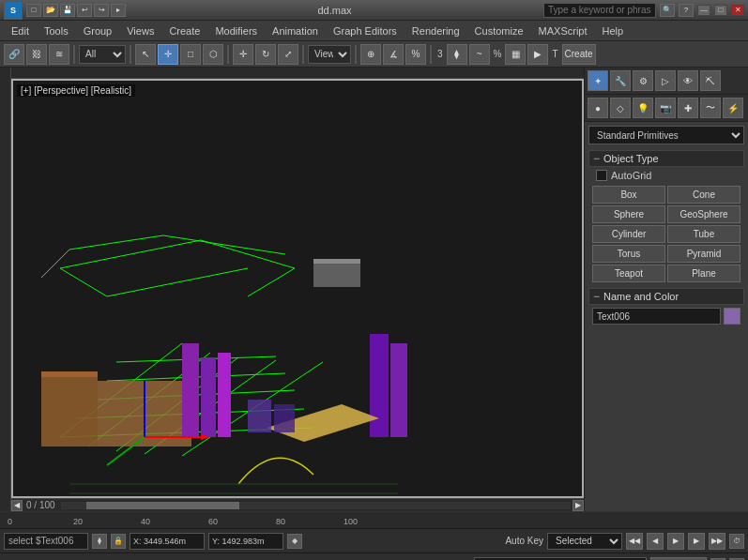 This screenshot has width=748, height=560. I want to click on color-swatch, so click(732, 316).